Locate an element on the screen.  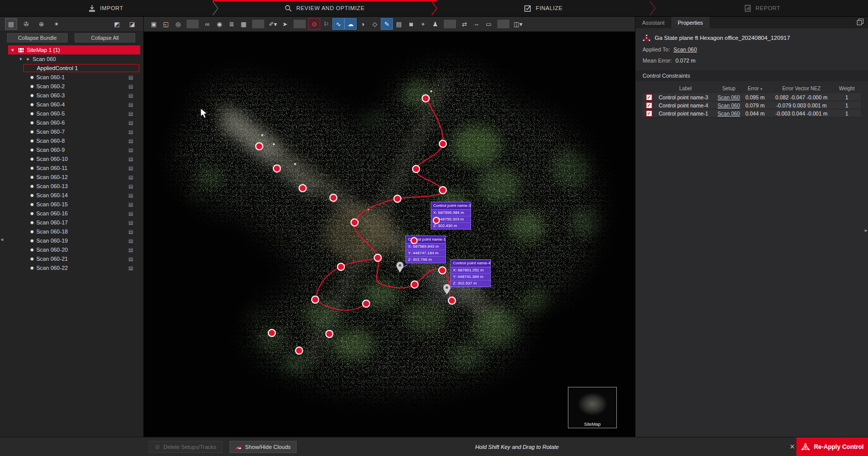
close-hint-button: ✕ is located at coordinates (792, 447).